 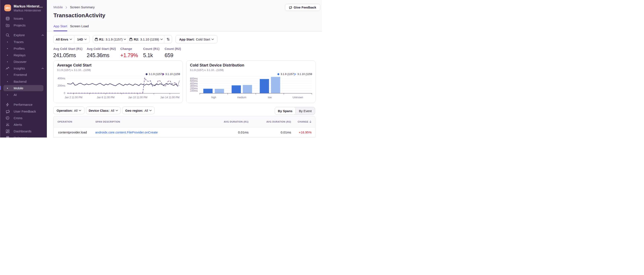 What do you see at coordinates (298, 97) in the screenshot?
I see `svg-text: Unknown` at bounding box center [298, 97].